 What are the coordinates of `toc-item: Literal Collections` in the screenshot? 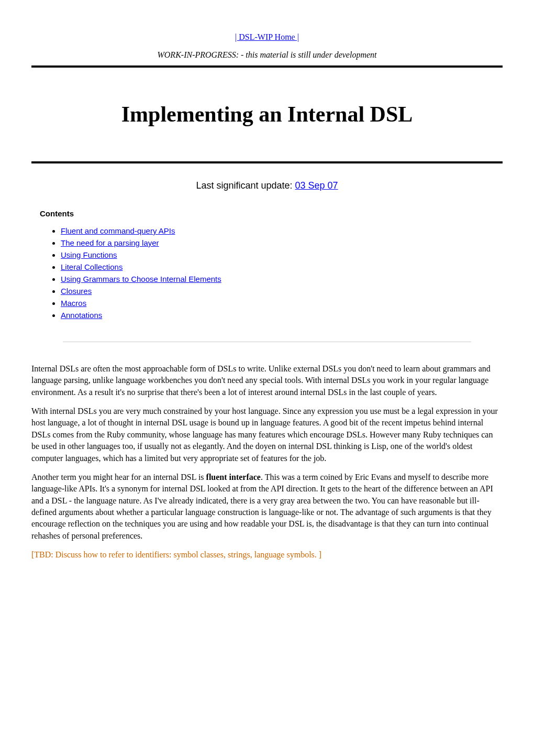 It's located at (160, 267).